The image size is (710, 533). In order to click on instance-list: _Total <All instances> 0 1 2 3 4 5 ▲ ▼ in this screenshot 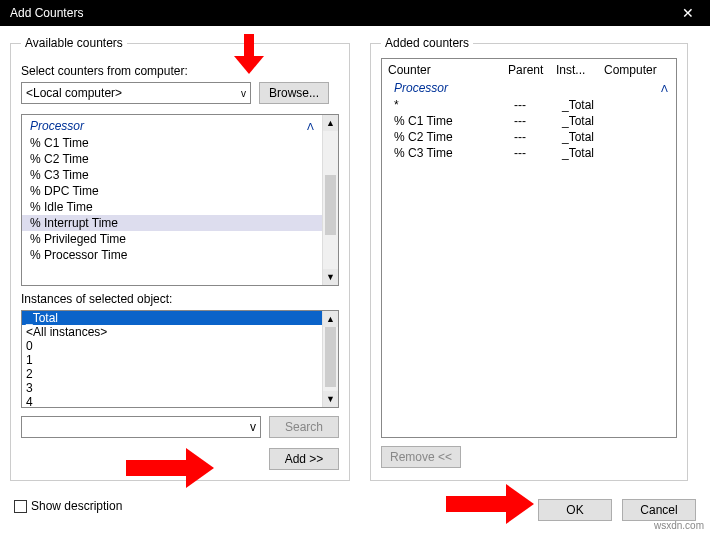, I will do `click(180, 359)`.